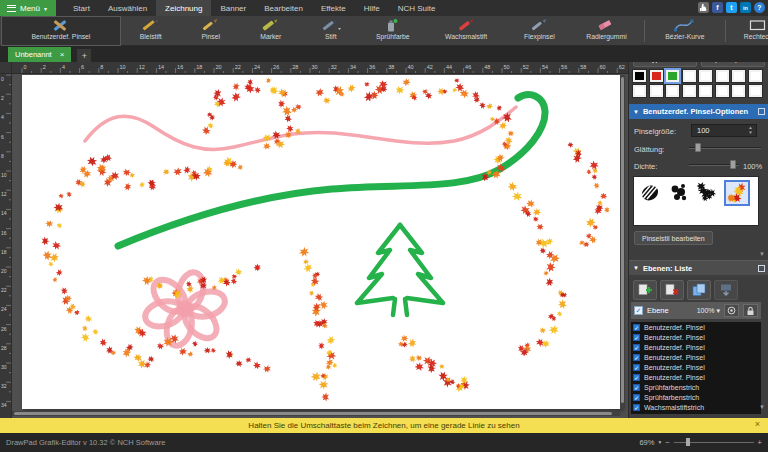 The image size is (768, 452). Describe the element at coordinates (646, 442) in the screenshot. I see `zoom-value: 69%` at that location.